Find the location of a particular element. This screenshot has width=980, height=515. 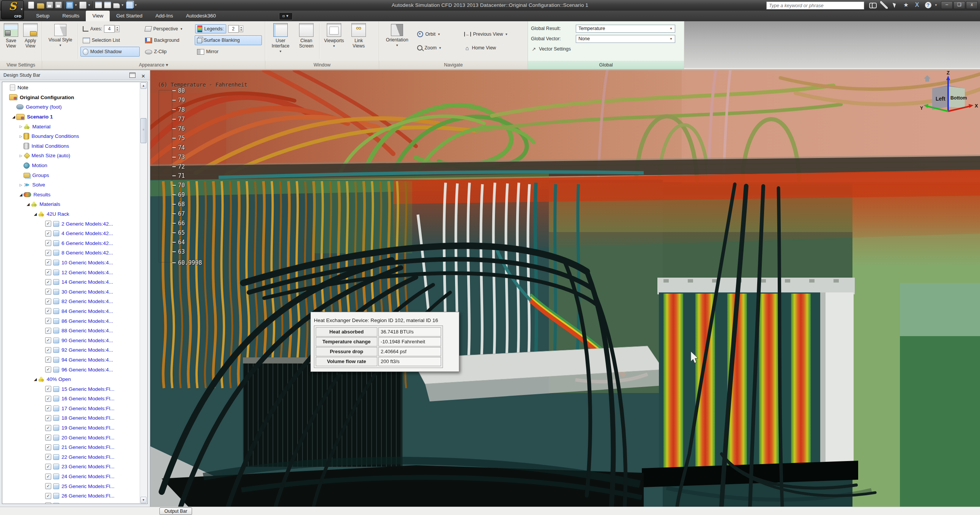

tree-item: ◢Scenario 1 is located at coordinates (71, 117).